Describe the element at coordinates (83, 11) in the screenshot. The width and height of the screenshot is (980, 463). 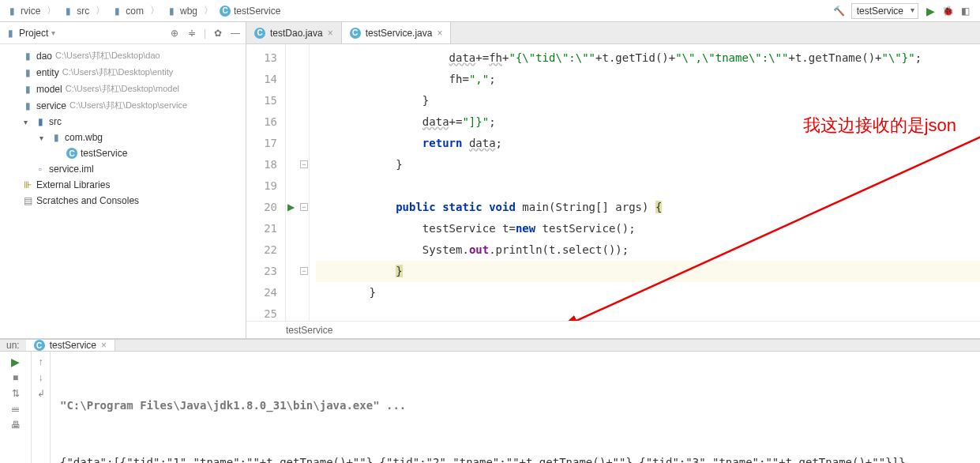
I see `breadcrumb-label: src` at that location.